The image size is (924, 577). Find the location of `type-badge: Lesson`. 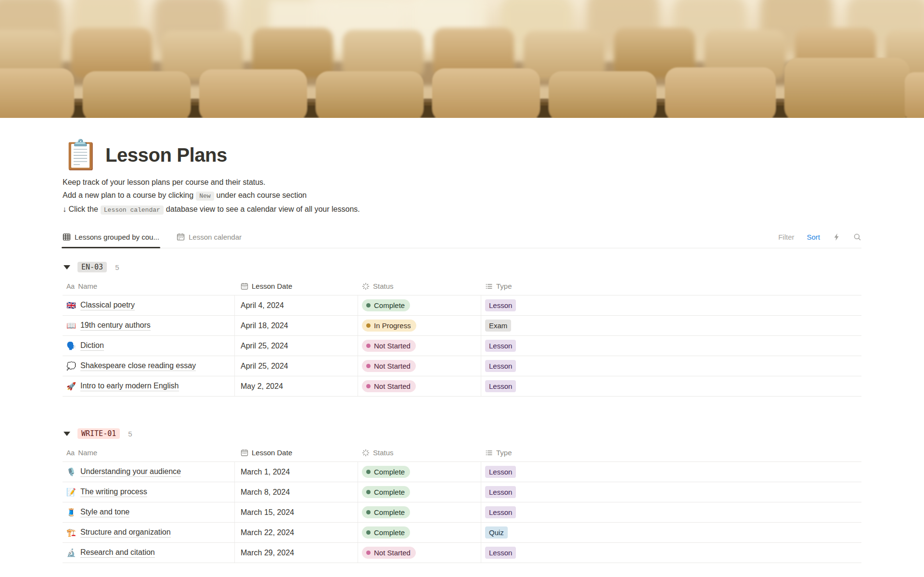

type-badge: Lesson is located at coordinates (500, 512).